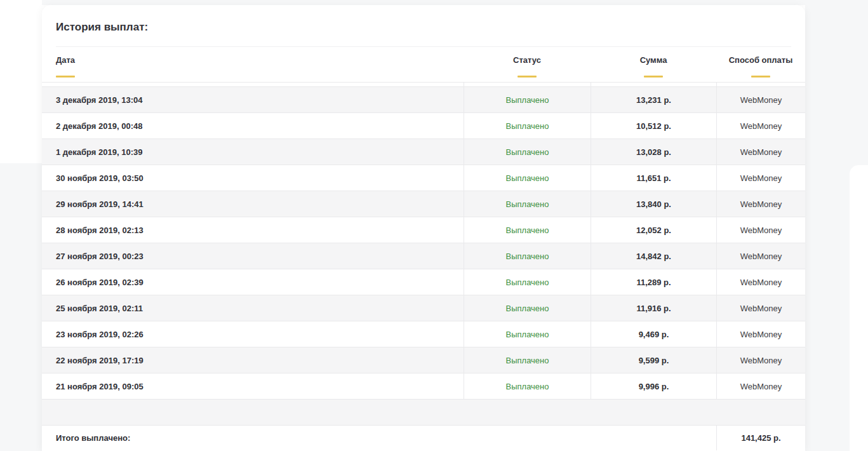 The width and height of the screenshot is (868, 451). What do you see at coordinates (653, 126) in the screenshot?
I see `row-amount: 10,512 р.` at bounding box center [653, 126].